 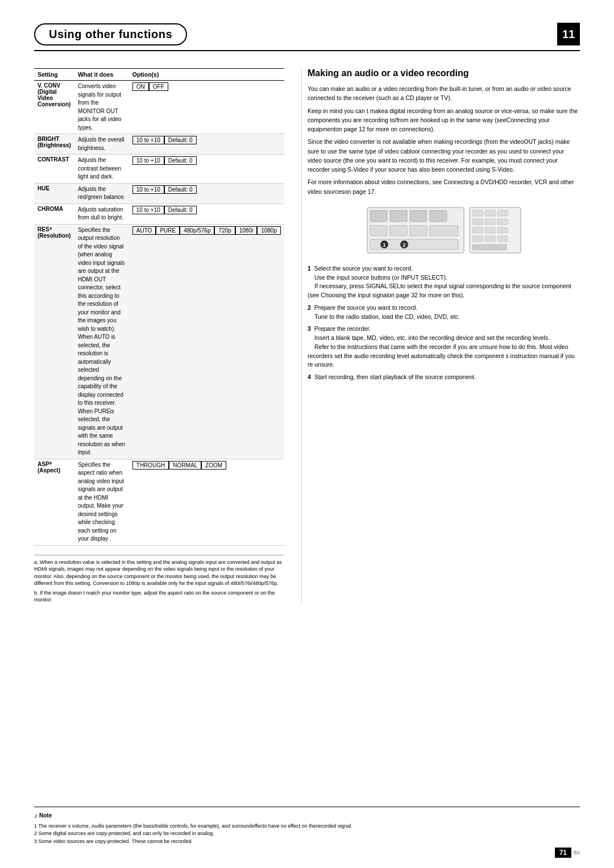 What do you see at coordinates (443, 121) in the screenshot?
I see `intro-paragraph: Keep in mind you can t makea digital rec…` at bounding box center [443, 121].